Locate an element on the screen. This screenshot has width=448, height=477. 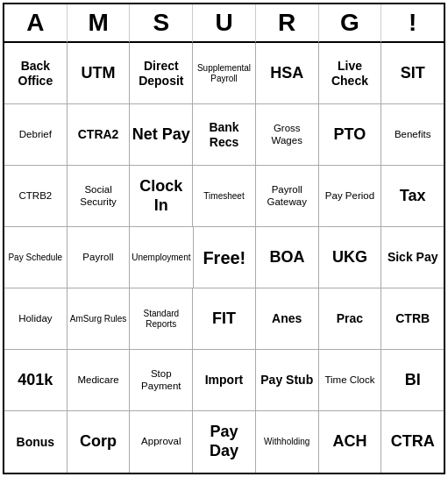
cell-4-6: CTRB is located at coordinates (412, 319).